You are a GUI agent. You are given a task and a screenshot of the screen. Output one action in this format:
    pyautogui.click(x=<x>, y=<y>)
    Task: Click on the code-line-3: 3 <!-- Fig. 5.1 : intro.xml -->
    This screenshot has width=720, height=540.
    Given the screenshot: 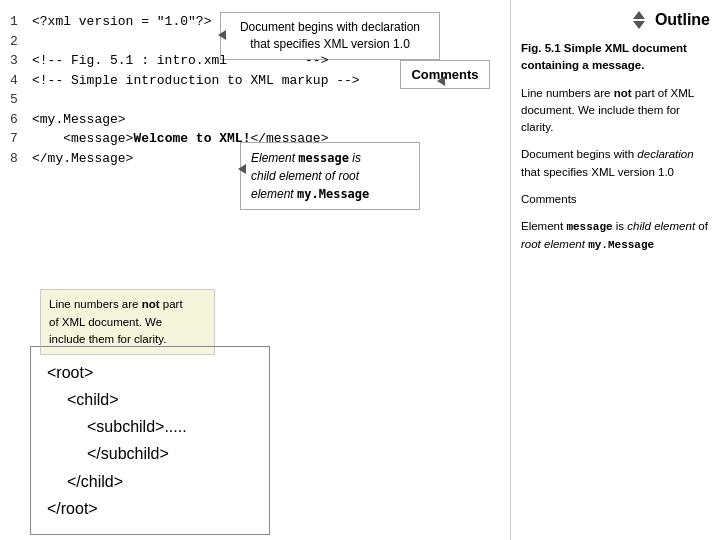 What is the action you would take?
    pyautogui.click(x=255, y=61)
    